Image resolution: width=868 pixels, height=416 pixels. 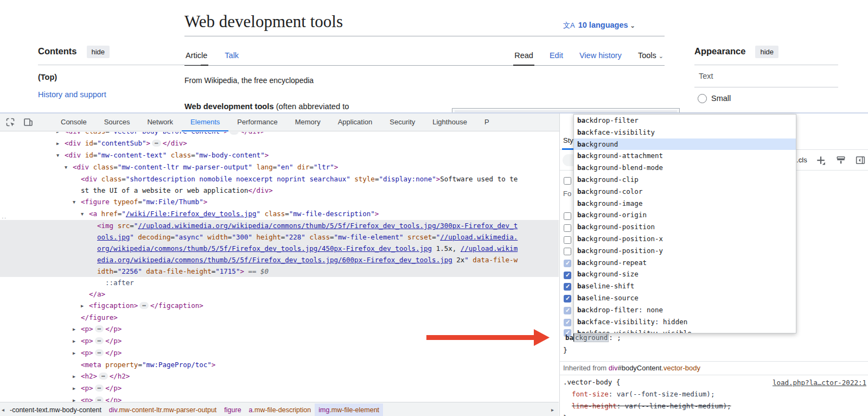 I want to click on code-segment: /wiki/File:Firefox_dev_tools.jpg, so click(x=191, y=214).